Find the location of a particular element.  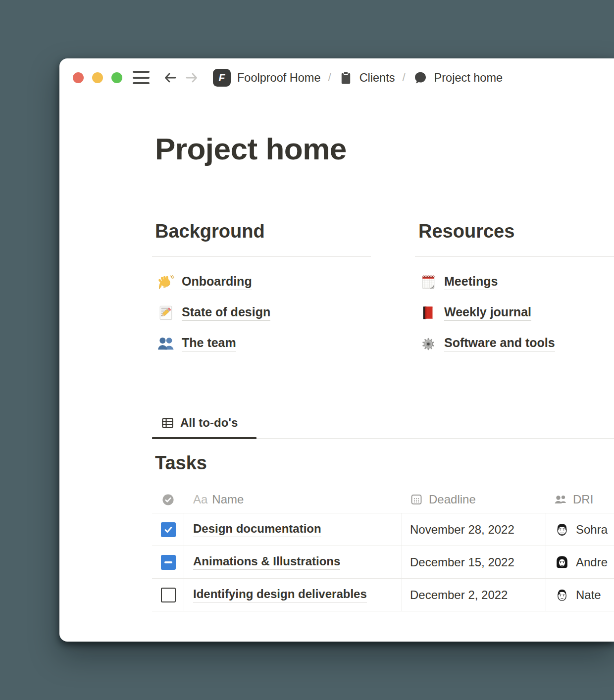

task-name-link: Design documentation is located at coordinates (257, 530).